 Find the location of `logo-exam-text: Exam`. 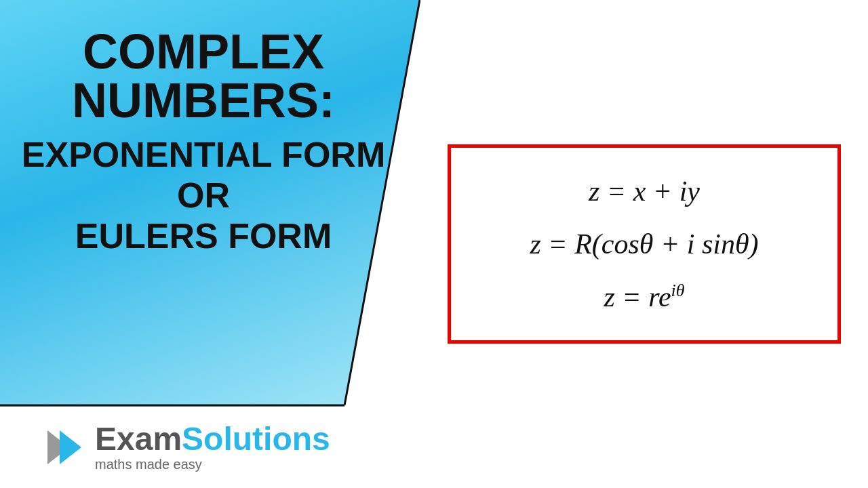

logo-exam-text: Exam is located at coordinates (138, 439).